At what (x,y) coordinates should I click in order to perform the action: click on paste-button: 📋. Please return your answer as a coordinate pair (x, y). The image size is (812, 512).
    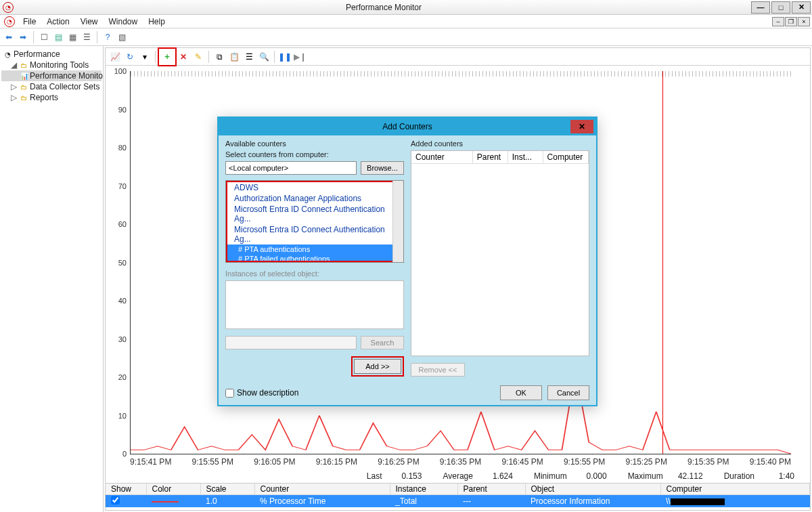
    Looking at the image, I should click on (234, 57).